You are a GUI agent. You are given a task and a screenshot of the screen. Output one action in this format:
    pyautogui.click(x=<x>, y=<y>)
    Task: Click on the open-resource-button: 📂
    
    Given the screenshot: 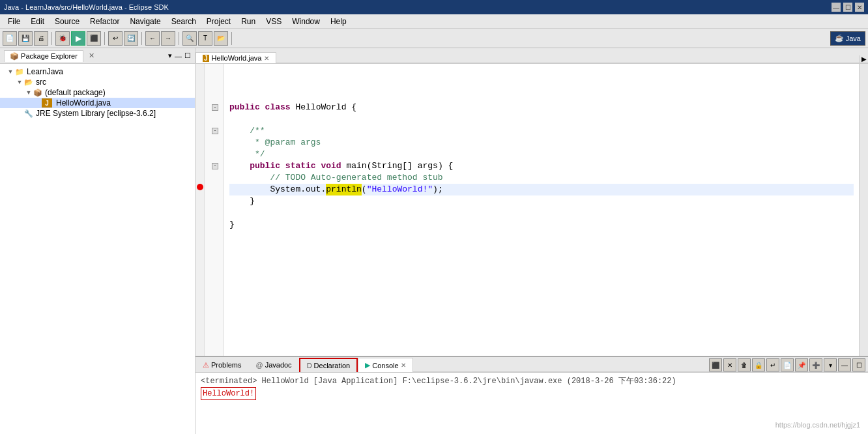 What is the action you would take?
    pyautogui.click(x=221, y=38)
    